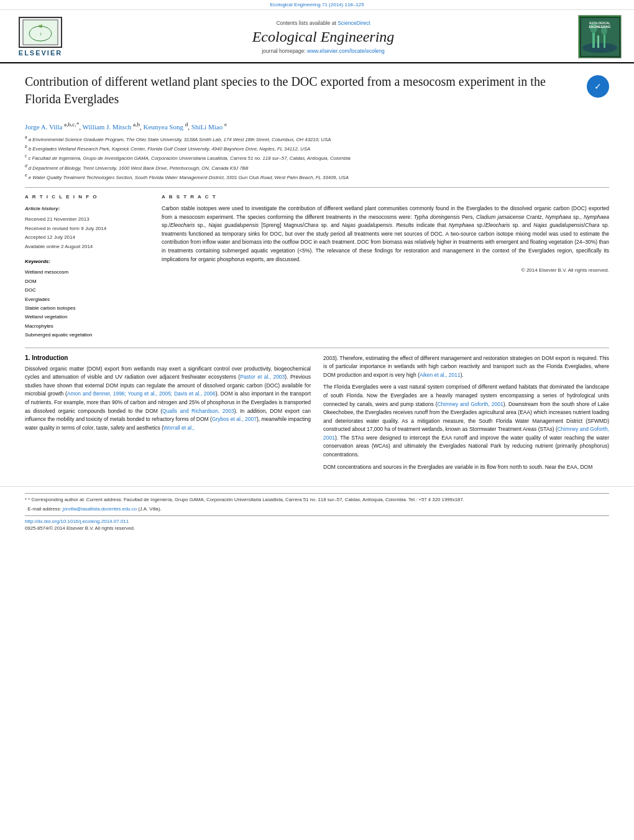  I want to click on doi-line: http://dx.doi.org/10.1016/j.ecoleng.2014…, so click(317, 521).